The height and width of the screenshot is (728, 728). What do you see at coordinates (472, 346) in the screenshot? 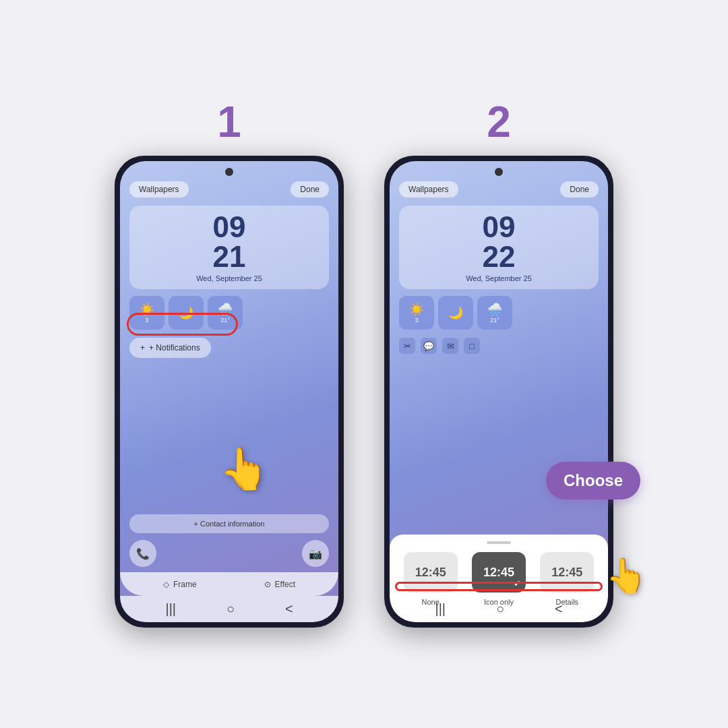
I see `status-square: □` at bounding box center [472, 346].